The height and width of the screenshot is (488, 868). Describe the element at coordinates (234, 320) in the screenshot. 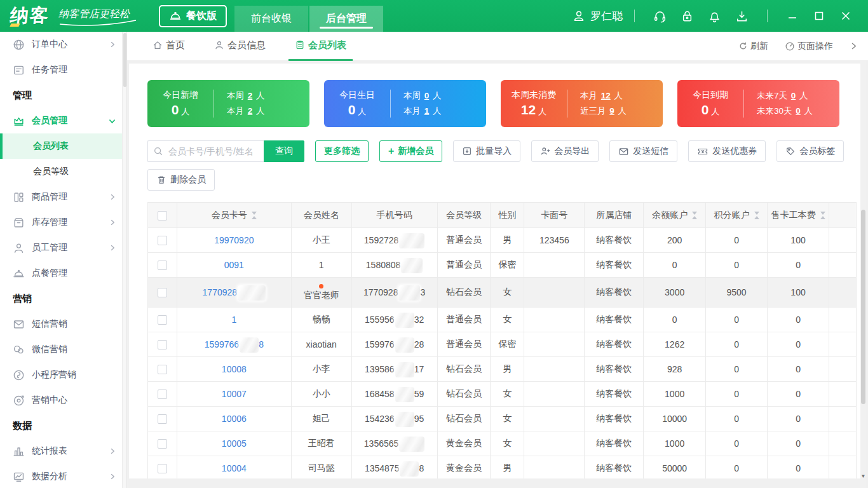

I see `member-card-link: 1` at that location.